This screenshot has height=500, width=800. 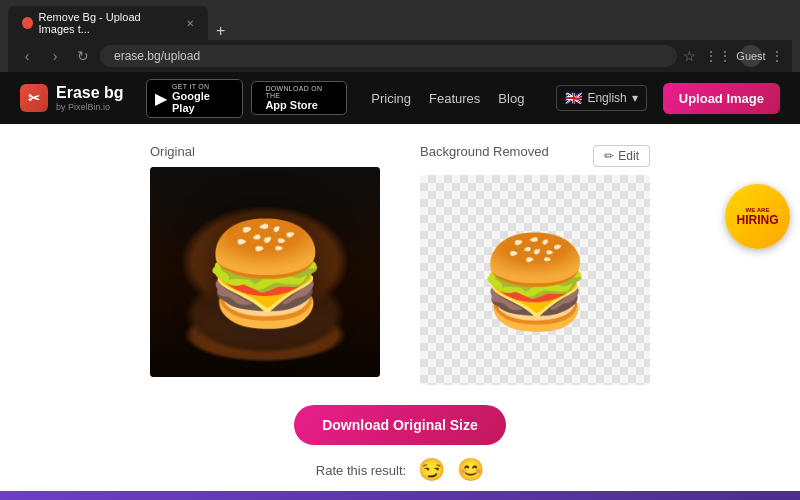 I want to click on forward-button: ›, so click(x=55, y=56).